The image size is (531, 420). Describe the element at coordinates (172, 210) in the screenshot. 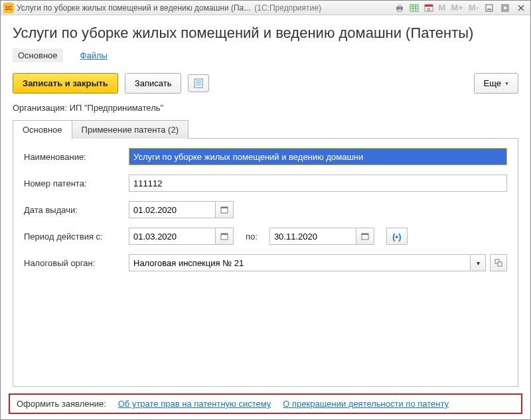

I see `issue-date-input` at that location.